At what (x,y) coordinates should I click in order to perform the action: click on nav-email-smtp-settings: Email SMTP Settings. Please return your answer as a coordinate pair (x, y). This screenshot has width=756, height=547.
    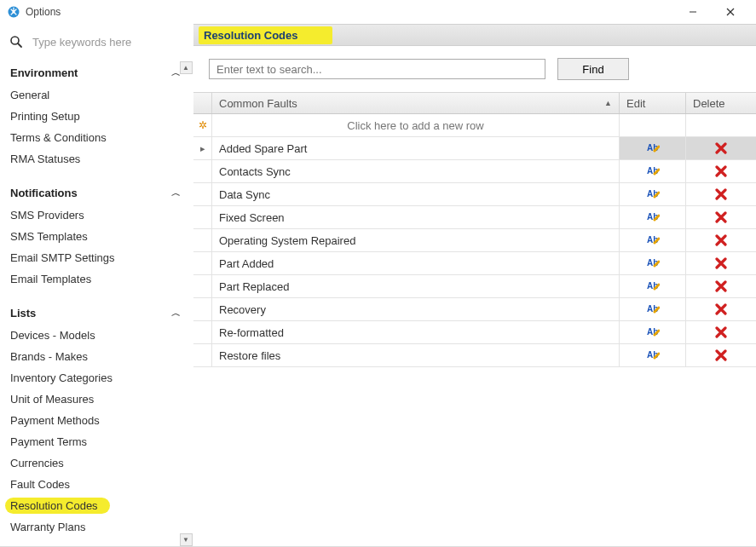
    Looking at the image, I should click on (96, 257).